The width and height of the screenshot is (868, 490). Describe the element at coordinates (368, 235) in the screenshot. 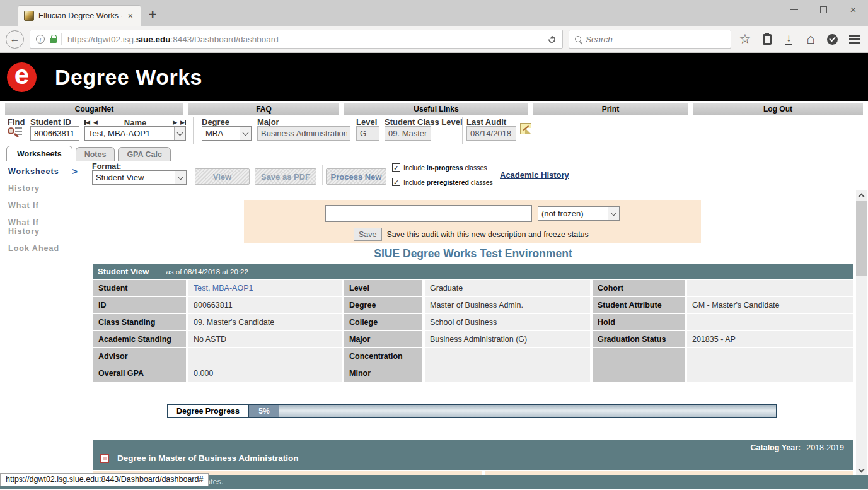

I see `save-button: Save` at that location.